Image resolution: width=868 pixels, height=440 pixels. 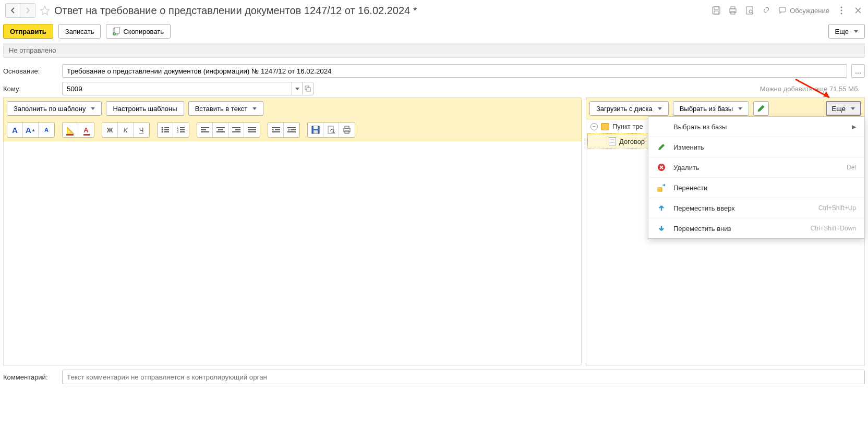 What do you see at coordinates (434, 31) in the screenshot?
I see `action-bar: Отправить Записать Скопировать Еще` at bounding box center [434, 31].